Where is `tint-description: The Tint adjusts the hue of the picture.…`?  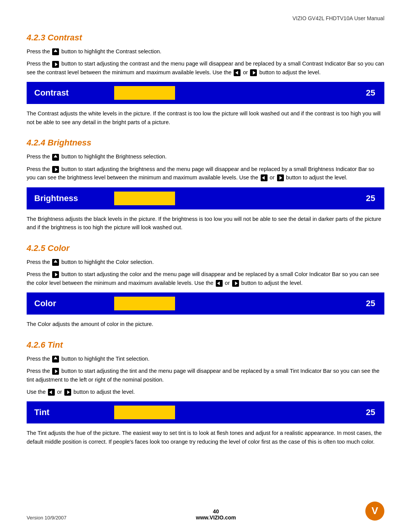 tint-description: The Tint adjusts the hue of the picture.… is located at coordinates (206, 437).